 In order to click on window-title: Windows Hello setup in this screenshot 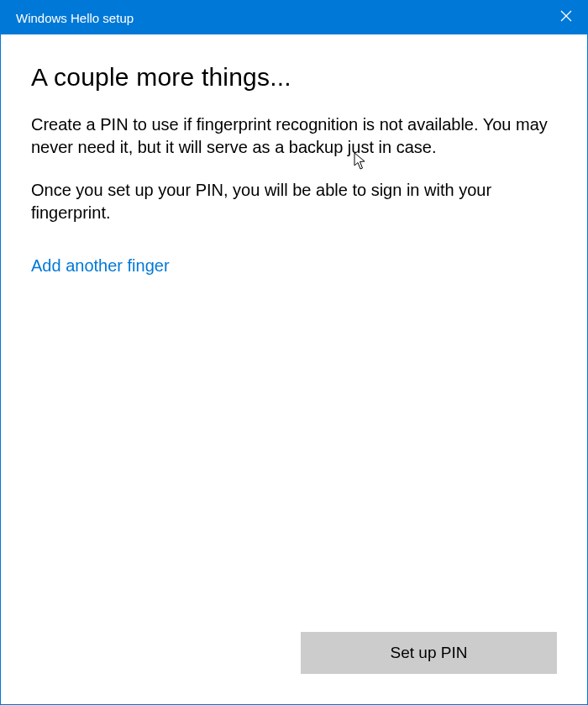, I will do `click(75, 18)`.